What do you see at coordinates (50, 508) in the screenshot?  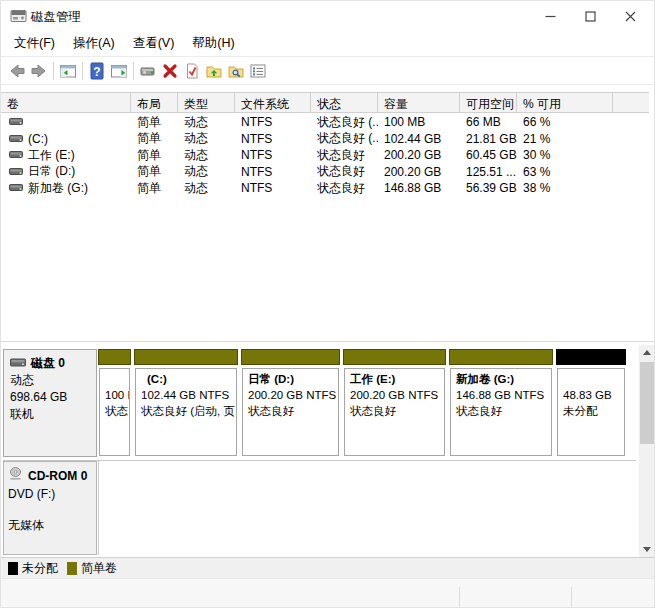 I see `cdrom-panel: CD-ROM 0 DVD (F:) 无媒体` at bounding box center [50, 508].